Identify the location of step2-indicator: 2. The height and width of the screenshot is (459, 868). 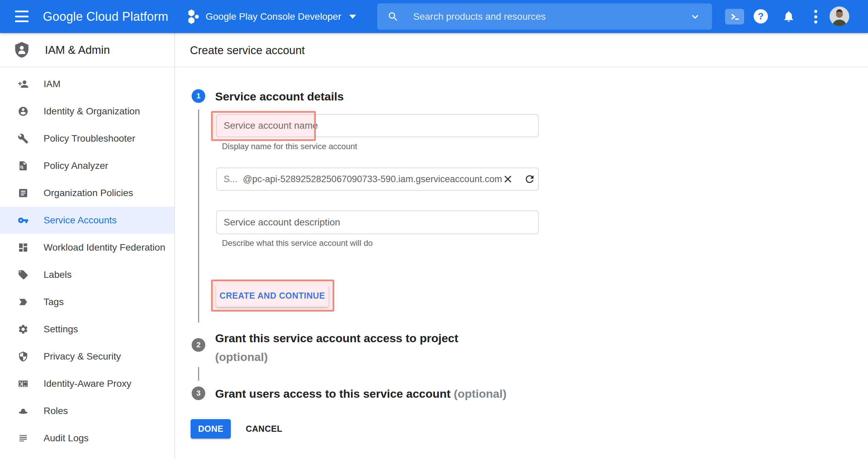
(198, 345).